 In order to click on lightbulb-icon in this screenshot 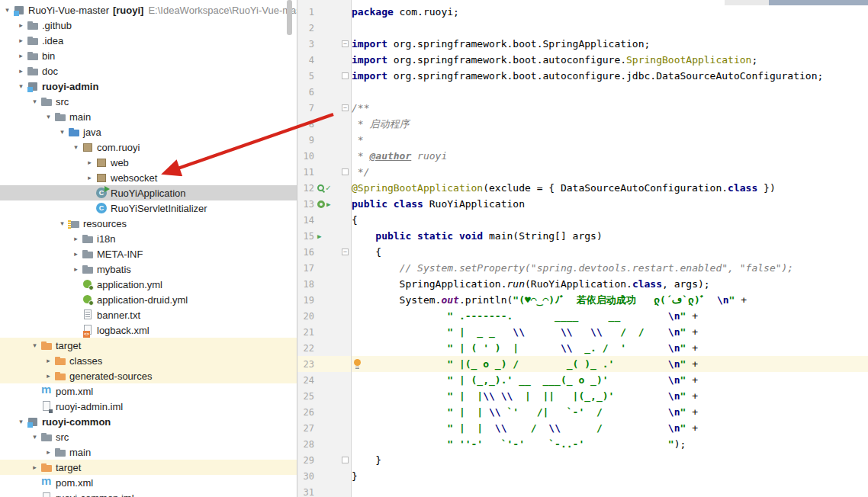, I will do `click(357, 363)`.